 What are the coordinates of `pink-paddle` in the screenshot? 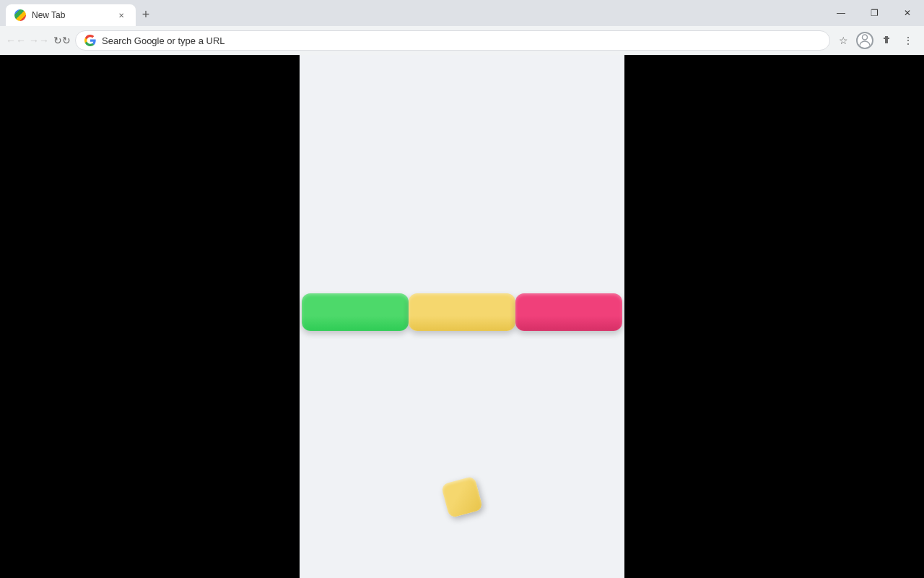 It's located at (569, 312).